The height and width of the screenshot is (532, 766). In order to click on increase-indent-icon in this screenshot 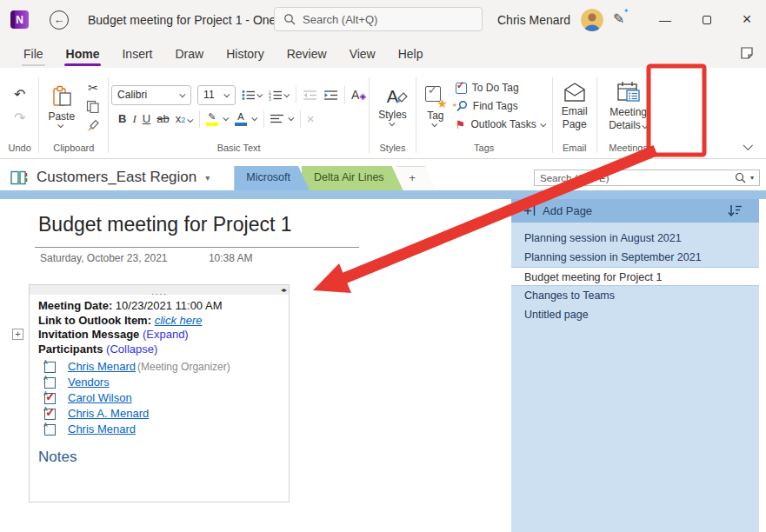, I will do `click(330, 96)`.